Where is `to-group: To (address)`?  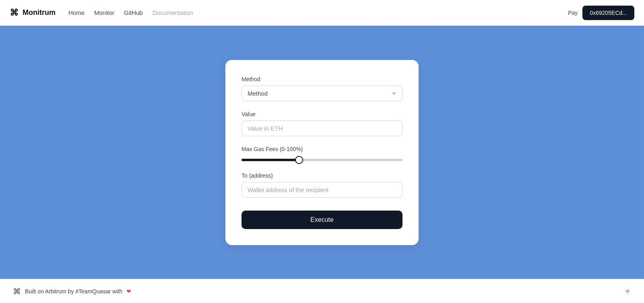
to-group: To (address) is located at coordinates (322, 185).